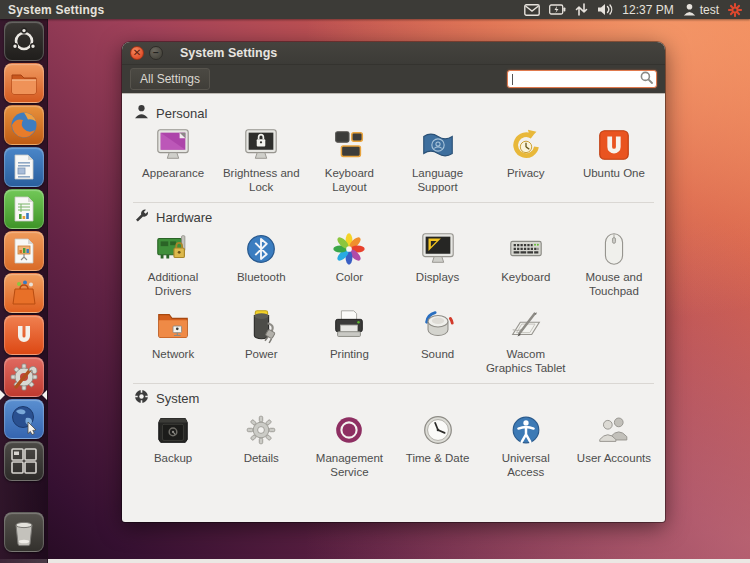  I want to click on workspace-switcher-icon, so click(24, 461).